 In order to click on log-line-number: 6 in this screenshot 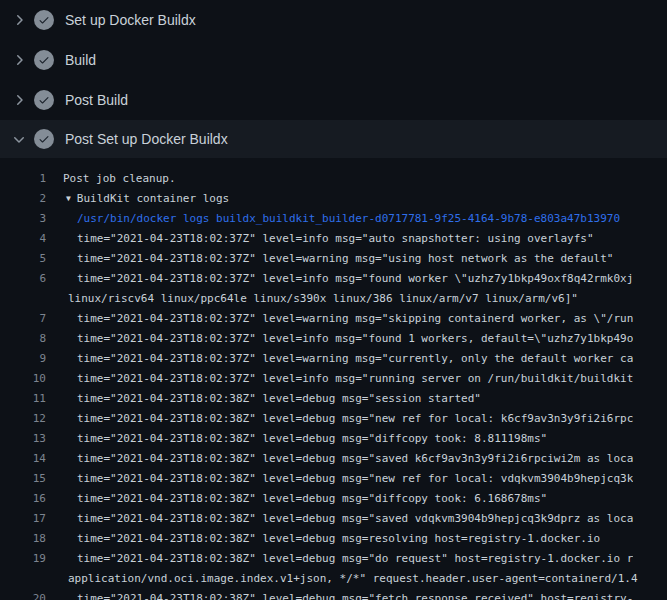, I will do `click(23, 279)`.